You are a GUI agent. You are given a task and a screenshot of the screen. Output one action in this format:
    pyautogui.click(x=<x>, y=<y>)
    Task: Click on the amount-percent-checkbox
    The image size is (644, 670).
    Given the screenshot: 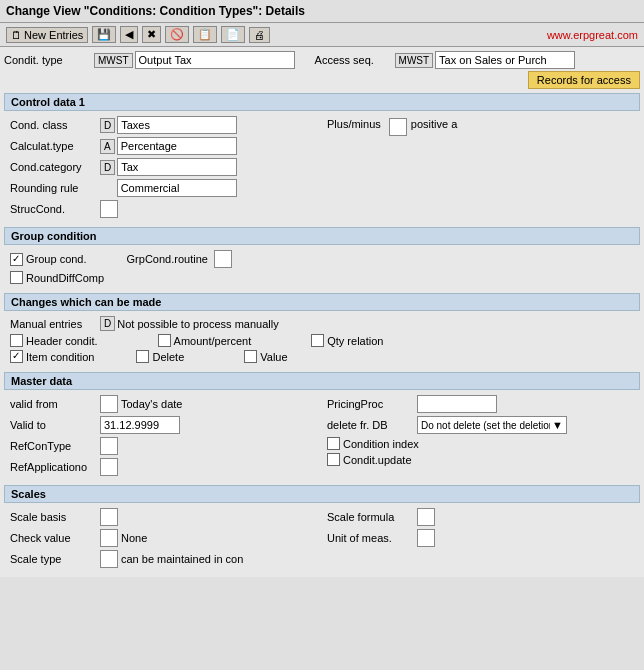 What is the action you would take?
    pyautogui.click(x=164, y=340)
    